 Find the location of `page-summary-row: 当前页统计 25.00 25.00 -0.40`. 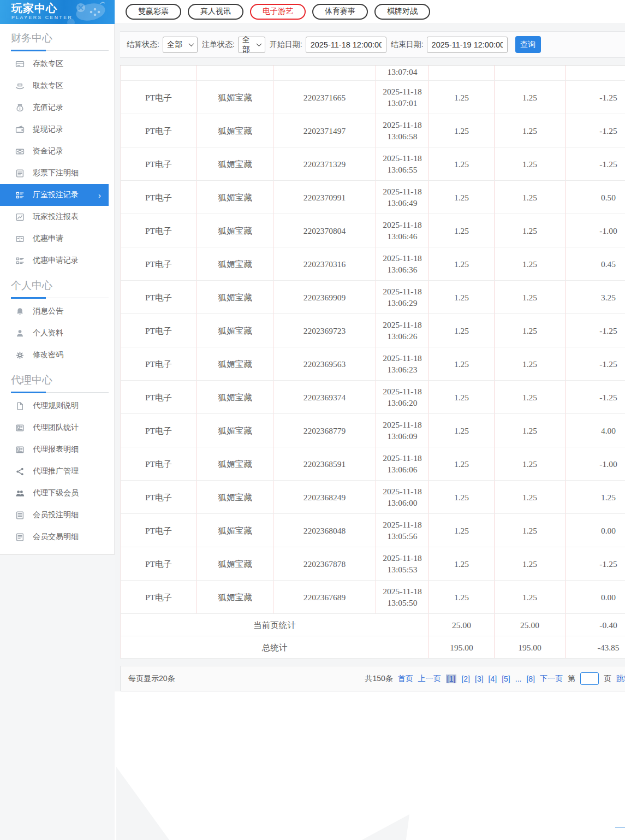

page-summary-row: 当前页统计 25.00 25.00 -0.40 is located at coordinates (373, 625).